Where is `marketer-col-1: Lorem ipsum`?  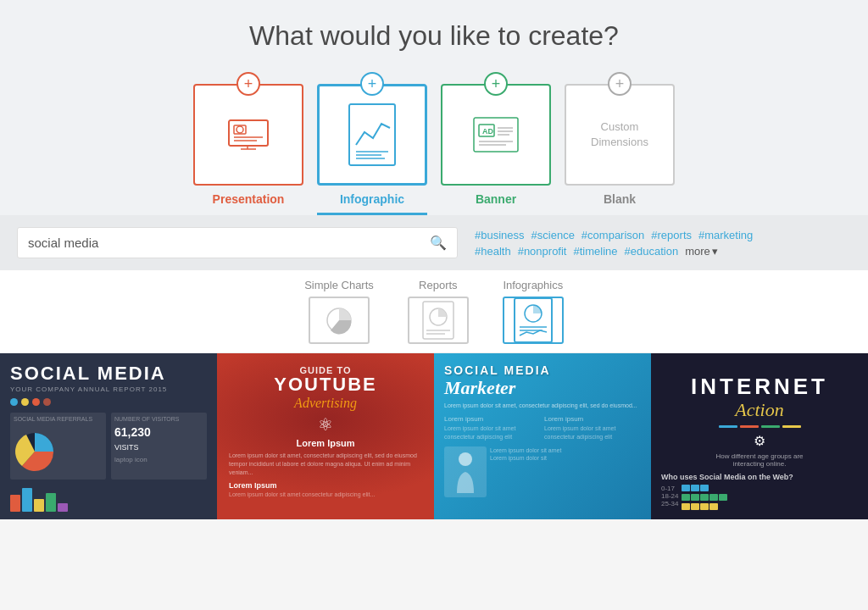 marketer-col-1: Lorem ipsum is located at coordinates (492, 419).